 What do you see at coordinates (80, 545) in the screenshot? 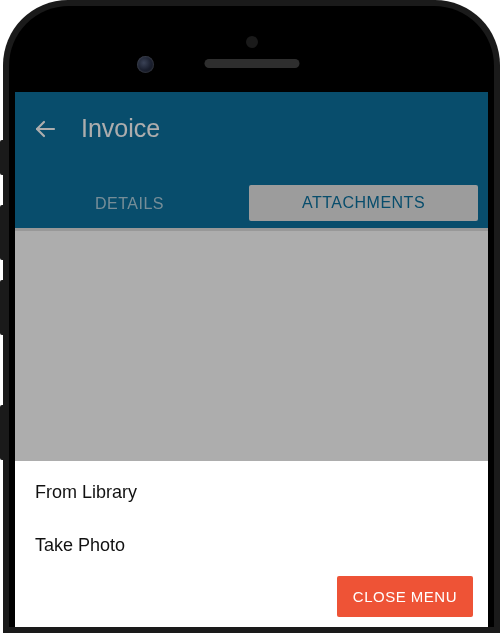
I see `sheet-item-label: Take Photo` at bounding box center [80, 545].